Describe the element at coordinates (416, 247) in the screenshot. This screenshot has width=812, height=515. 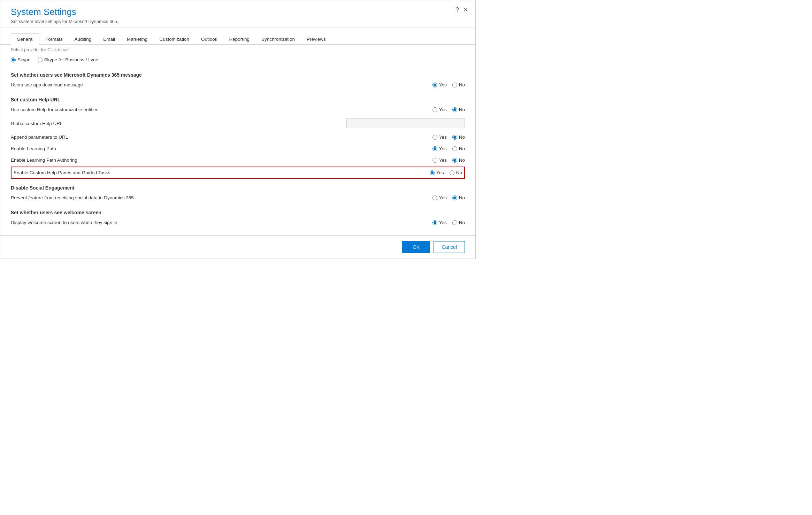
I see `ok-button: OK` at that location.